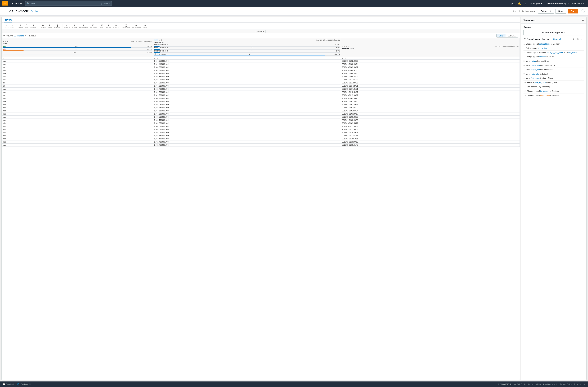 The height and width of the screenshot is (387, 588). What do you see at coordinates (261, 77) in the screenshot?
I see `table-row: false1,503,350,000.00 K2016-01-01 09:55:…` at bounding box center [261, 77].